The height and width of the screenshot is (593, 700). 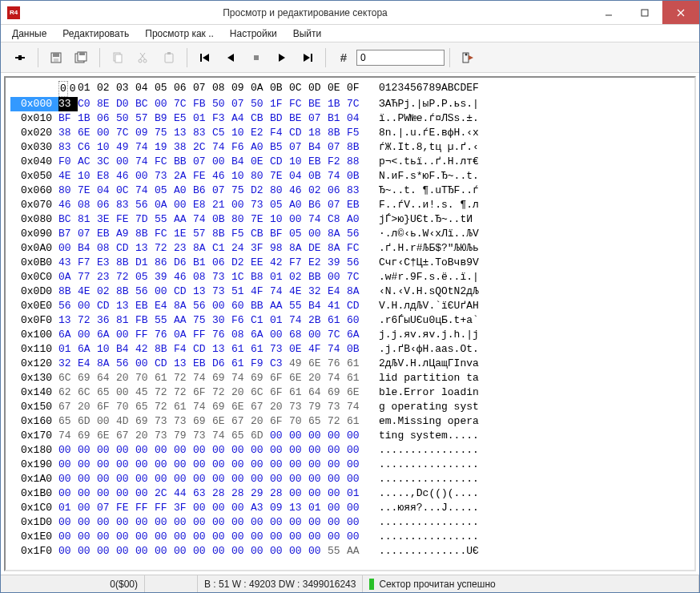 I want to click on hex-byte: AC, so click(x=87, y=162).